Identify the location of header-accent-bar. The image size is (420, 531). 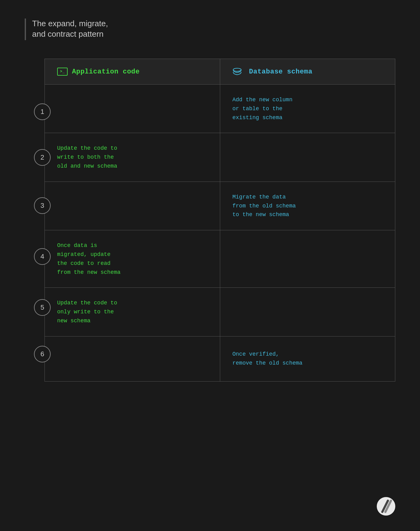
(25, 29).